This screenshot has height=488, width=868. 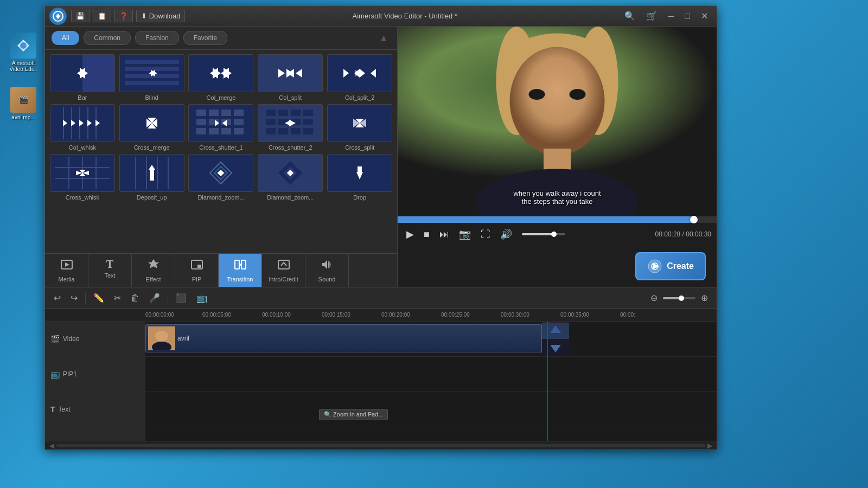 What do you see at coordinates (23, 66) in the screenshot?
I see `app-icon-label: Aimersoft Video Edi...` at bounding box center [23, 66].